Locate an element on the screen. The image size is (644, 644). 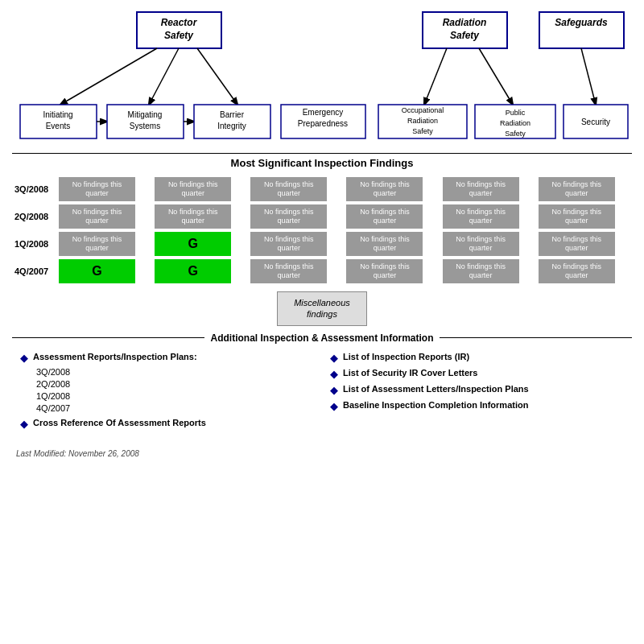
right-bullet-text: List of Security IR Cover Letters is located at coordinates (411, 373).